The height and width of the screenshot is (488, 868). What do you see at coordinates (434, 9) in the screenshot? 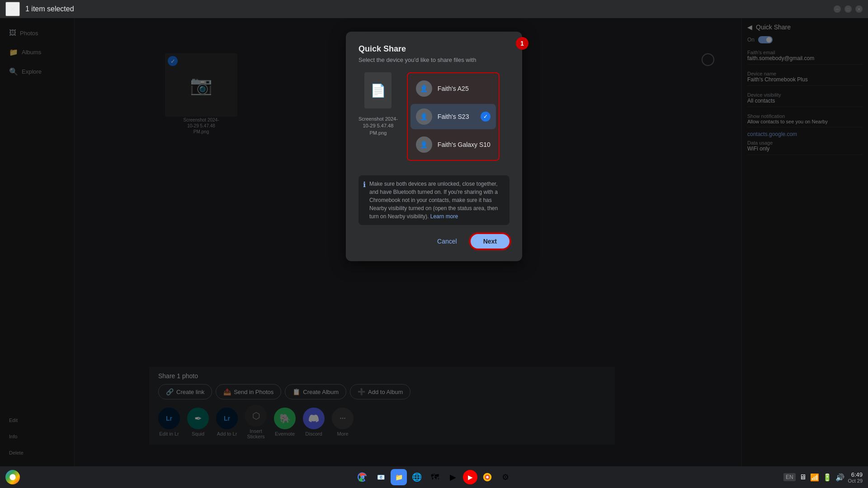
I see `window-titlebar: ✕ 1 item selected ─ □ ✕` at bounding box center [434, 9].